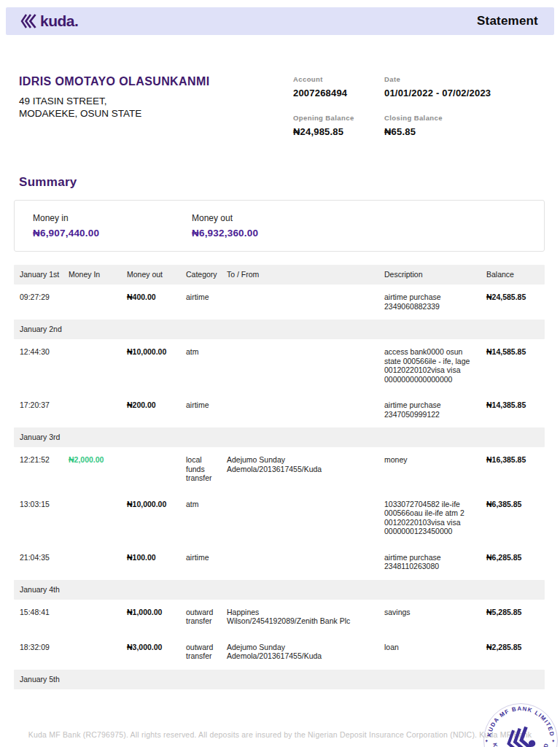  I want to click on money-in-value: ₦6,907,440.00, so click(112, 233).